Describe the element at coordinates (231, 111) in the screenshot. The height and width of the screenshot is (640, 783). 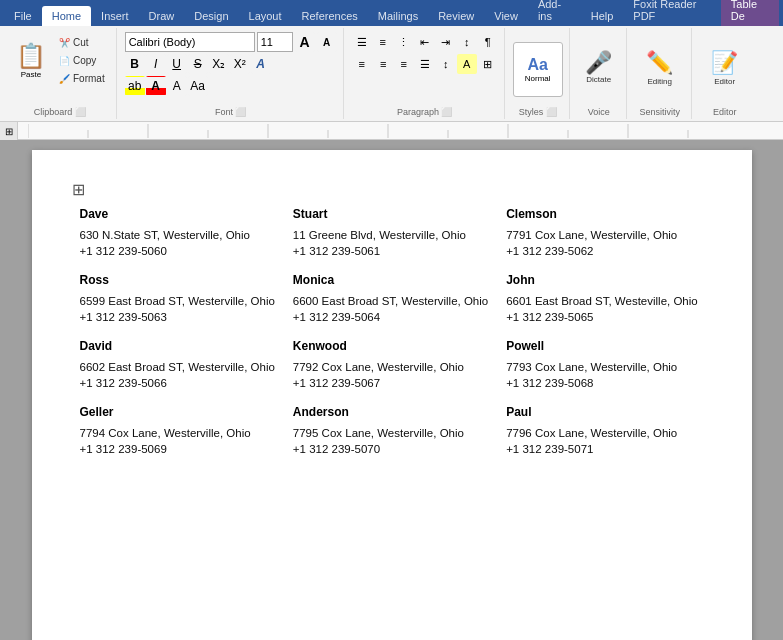
I see `font-label: Font ⬜` at that location.